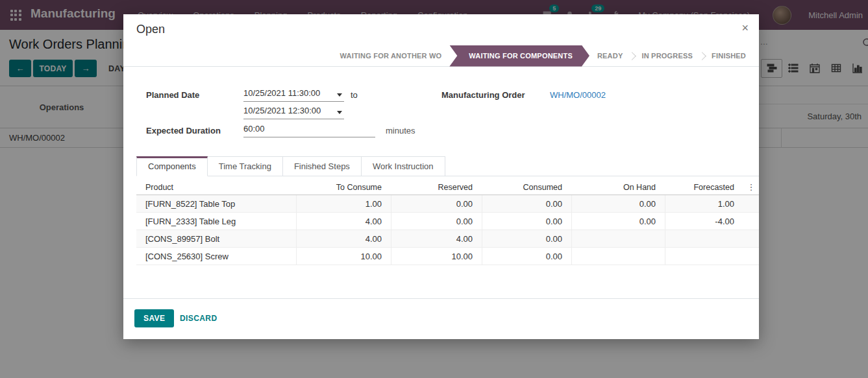 The image size is (868, 378). What do you see at coordinates (527, 187) in the screenshot?
I see `col-consumed: Consumed` at bounding box center [527, 187].